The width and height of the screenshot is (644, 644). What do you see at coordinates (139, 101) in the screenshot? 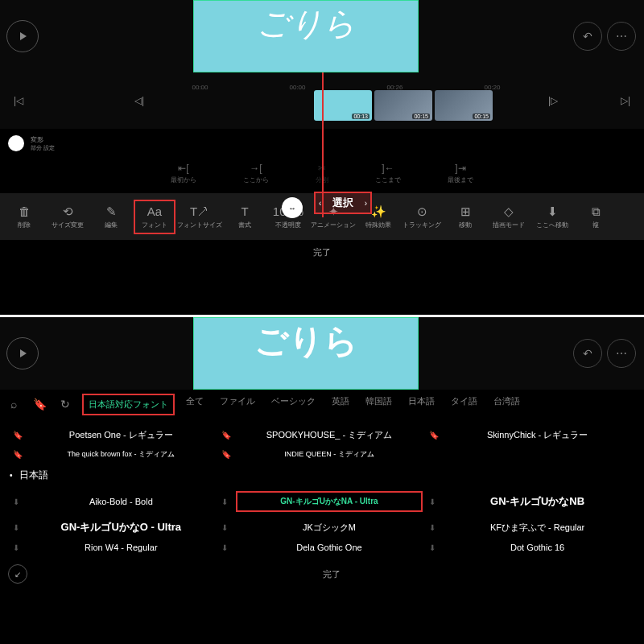
I see `step-back-icon: ◁|` at bounding box center [139, 101].